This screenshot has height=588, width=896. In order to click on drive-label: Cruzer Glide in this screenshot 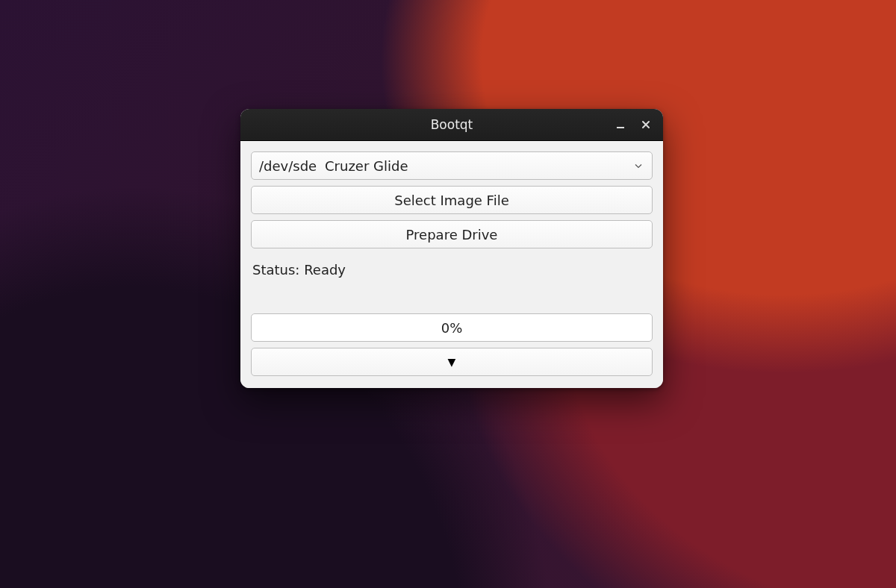, I will do `click(366, 166)`.